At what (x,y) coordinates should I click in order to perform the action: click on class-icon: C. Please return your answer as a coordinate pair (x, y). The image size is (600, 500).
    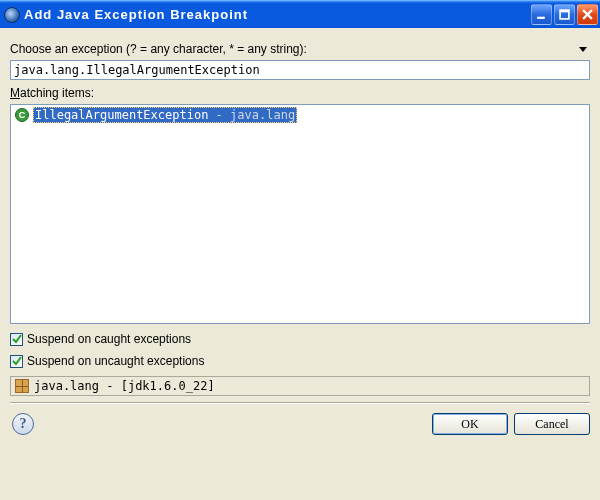
    Looking at the image, I should click on (22, 115).